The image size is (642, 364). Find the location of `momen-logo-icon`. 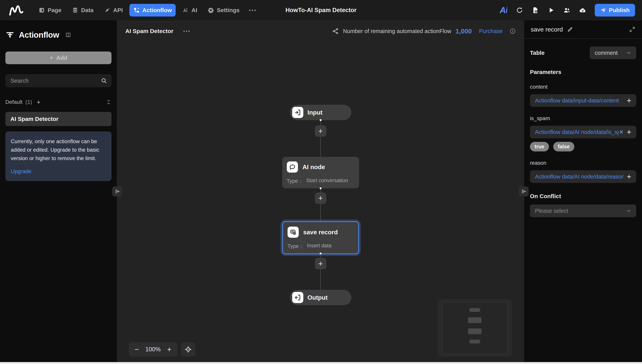

momen-logo-icon is located at coordinates (16, 10).